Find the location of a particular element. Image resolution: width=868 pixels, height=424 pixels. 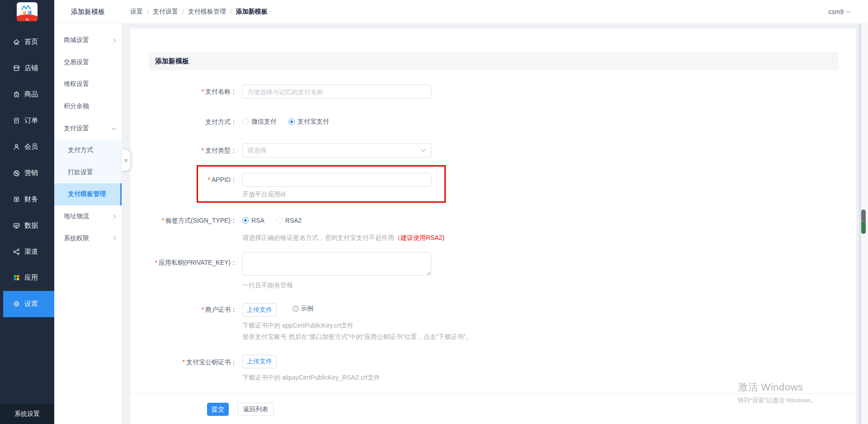

app-logo: 城 vs is located at coordinates (27, 12).